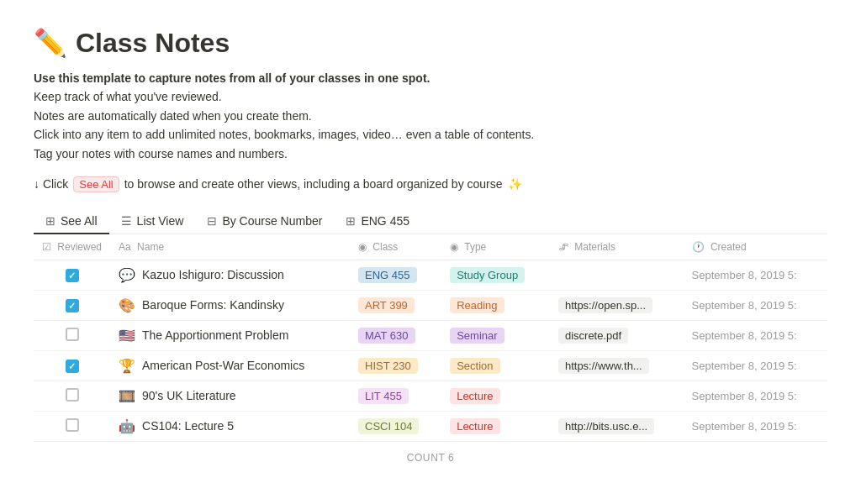  Describe the element at coordinates (264, 222) in the screenshot. I see `tab-by-course-number: ⊟ By Course Number` at that location.